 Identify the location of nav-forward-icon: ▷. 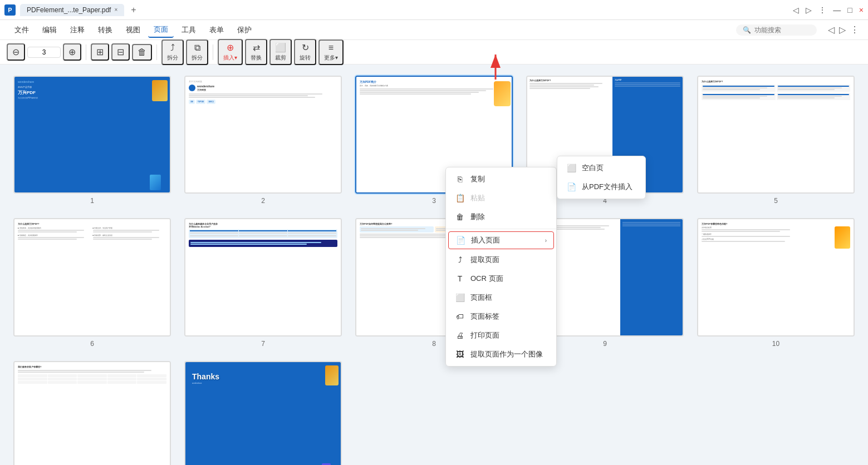
(808, 10).